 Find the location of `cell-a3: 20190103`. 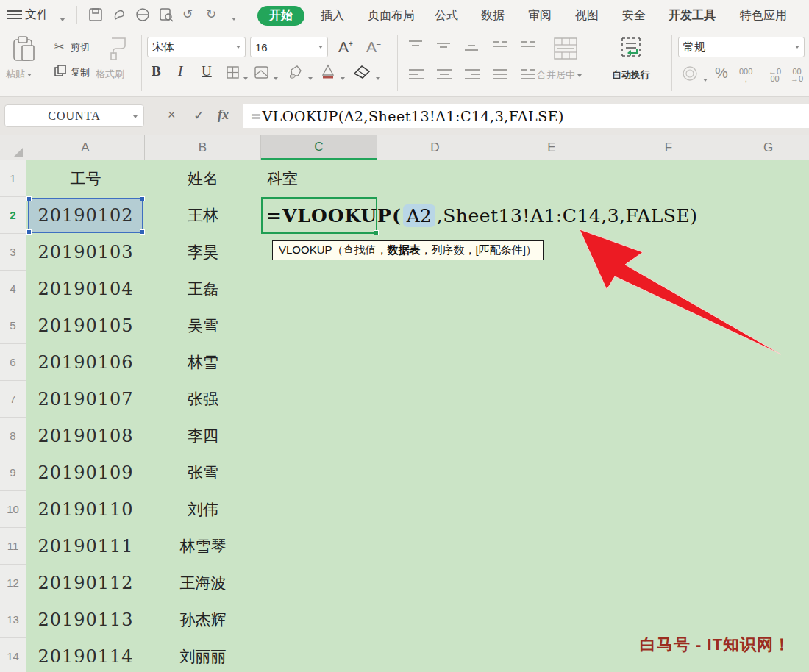

cell-a3: 20190103 is located at coordinates (85, 252).